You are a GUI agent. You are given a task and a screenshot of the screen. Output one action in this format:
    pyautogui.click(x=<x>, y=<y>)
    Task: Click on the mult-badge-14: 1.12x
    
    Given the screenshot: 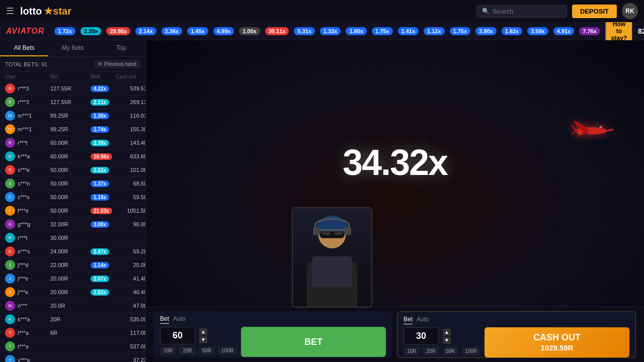 What is the action you would take?
    pyautogui.click(x=434, y=31)
    